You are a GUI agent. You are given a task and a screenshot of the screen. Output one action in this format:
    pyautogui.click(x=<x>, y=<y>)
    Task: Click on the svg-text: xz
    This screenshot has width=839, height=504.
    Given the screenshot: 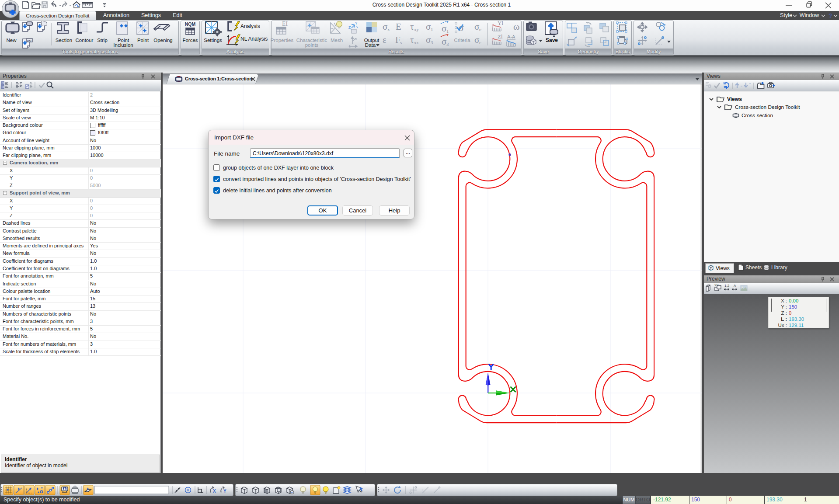 What is the action you would take?
    pyautogui.click(x=416, y=42)
    